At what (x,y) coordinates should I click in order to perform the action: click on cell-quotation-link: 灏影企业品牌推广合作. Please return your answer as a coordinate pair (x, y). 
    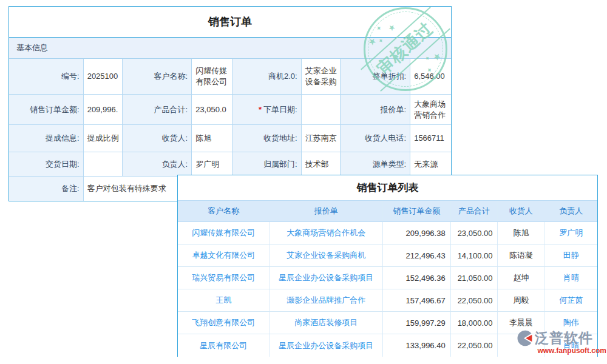
    Looking at the image, I should click on (326, 300).